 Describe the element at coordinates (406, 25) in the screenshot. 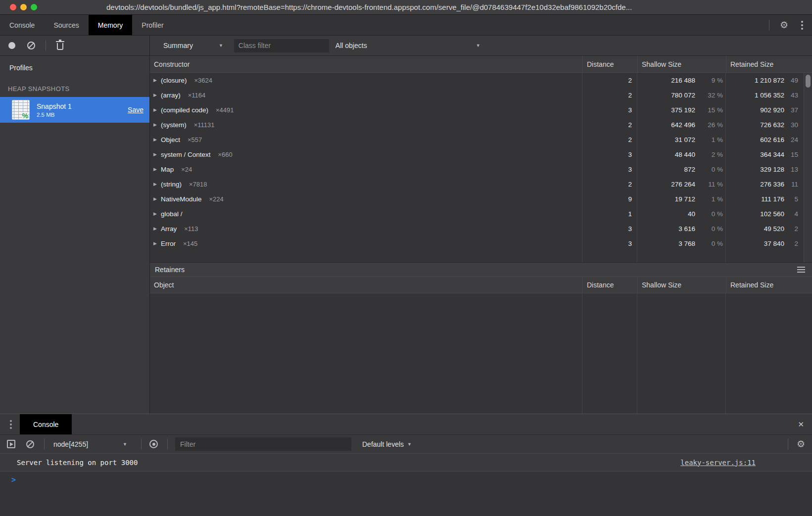

I see `devtools-tabbar: Console Sources Memory Profiler ⚙` at that location.